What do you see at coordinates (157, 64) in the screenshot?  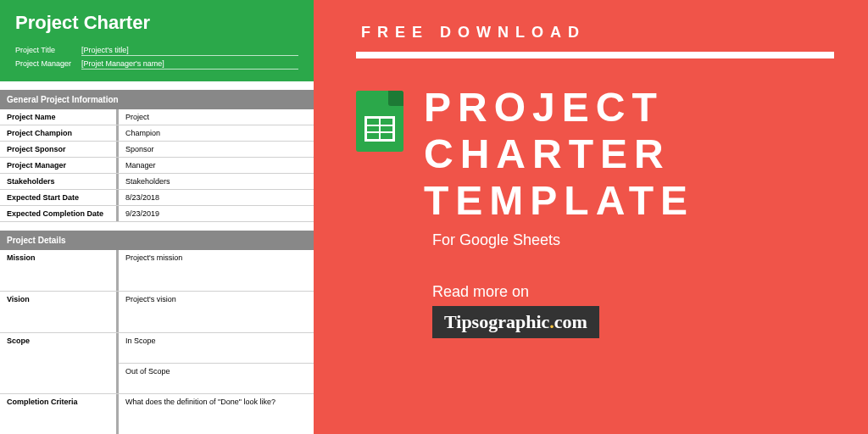 I see `project-manager-row: Project Manager [Projet Manager's name]` at bounding box center [157, 64].